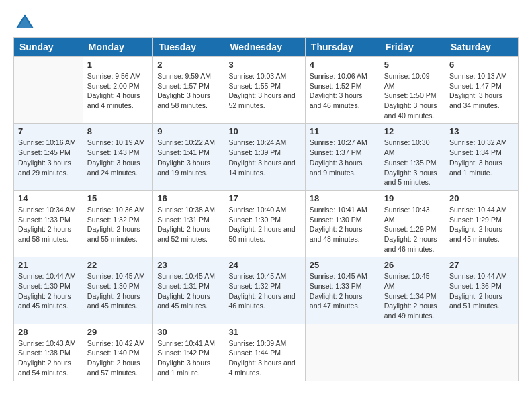 This screenshot has width=532, height=411. I want to click on day-info: Sunrise: 10:19 AMSunset: 1:43 PMDaylight…, so click(118, 157).